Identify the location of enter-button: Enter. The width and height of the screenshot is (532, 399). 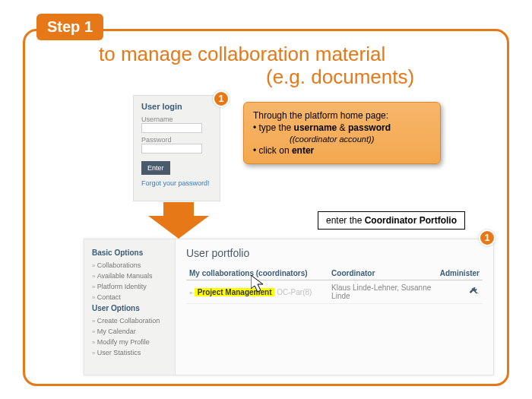
(156, 168).